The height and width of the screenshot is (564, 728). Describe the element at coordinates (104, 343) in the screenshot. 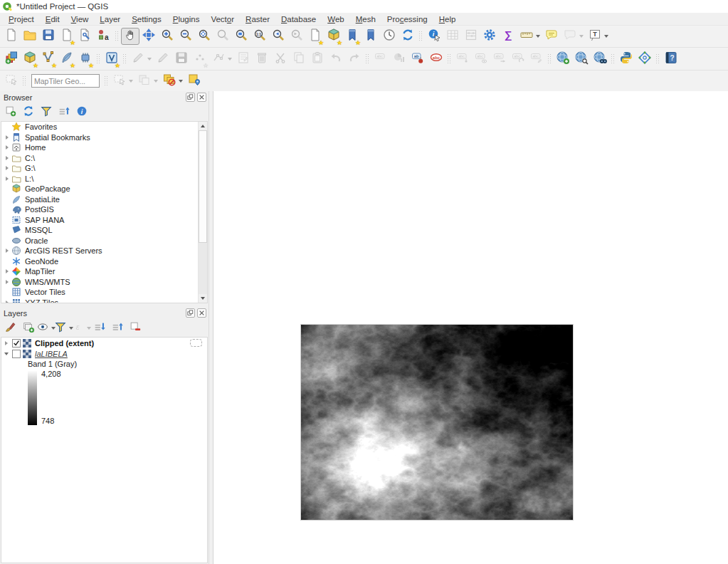

I see `layer-row-clipped: Clipped (extent)` at that location.